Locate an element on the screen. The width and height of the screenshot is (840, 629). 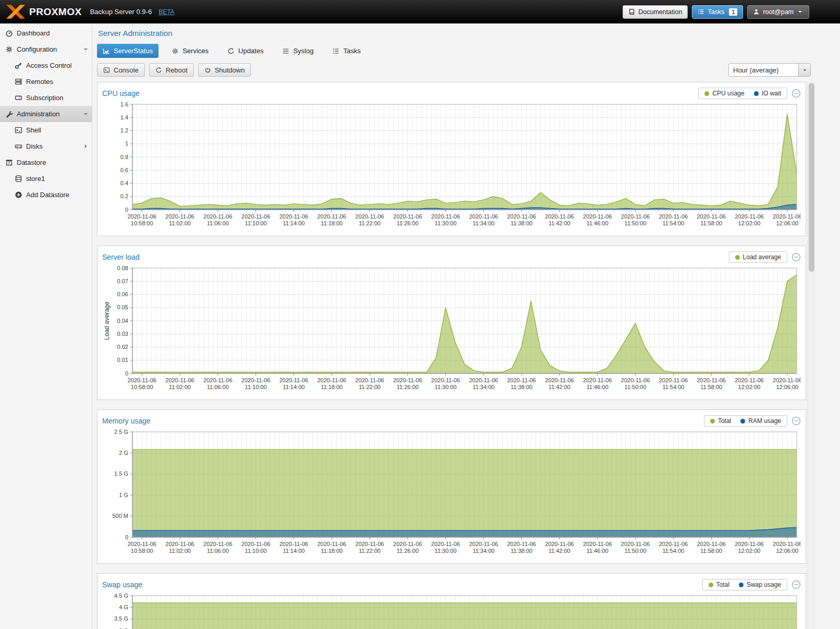
user-menu-button: root@pam is located at coordinates (778, 12).